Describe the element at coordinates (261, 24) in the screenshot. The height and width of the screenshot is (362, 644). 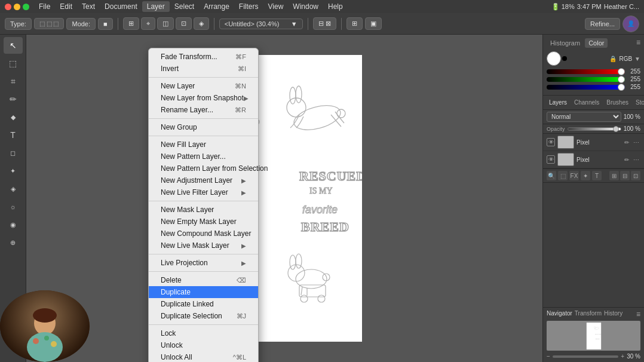
I see `document-title: <Untitled> (30.4%) ▼` at that location.